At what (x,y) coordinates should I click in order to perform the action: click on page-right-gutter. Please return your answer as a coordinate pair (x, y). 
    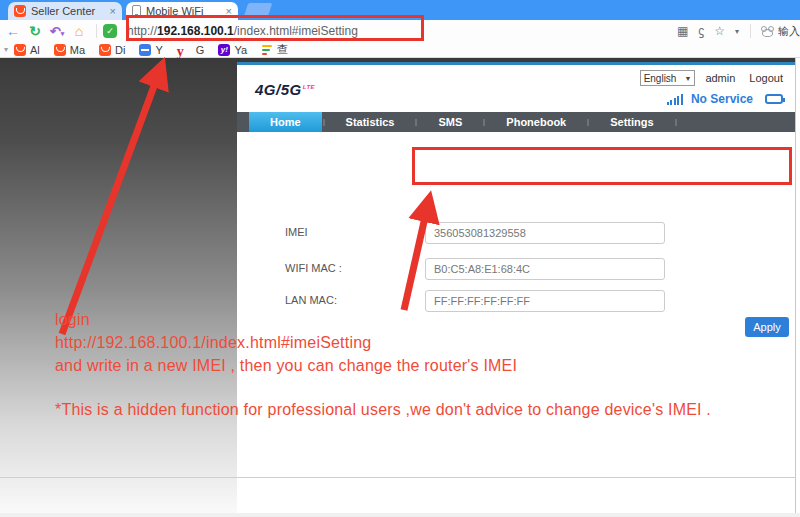
    Looking at the image, I should click on (798, 288).